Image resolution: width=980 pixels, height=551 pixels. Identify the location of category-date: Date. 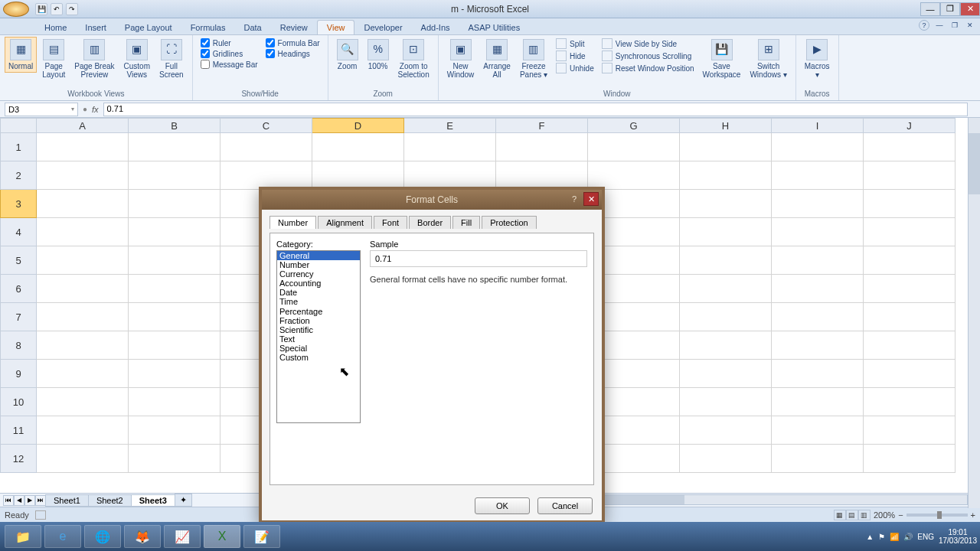
(318, 292).